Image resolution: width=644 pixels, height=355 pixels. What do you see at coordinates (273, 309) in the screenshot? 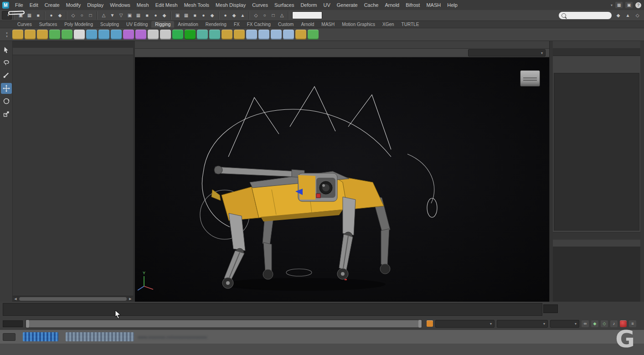
I see `time-slider-ruler` at bounding box center [273, 309].